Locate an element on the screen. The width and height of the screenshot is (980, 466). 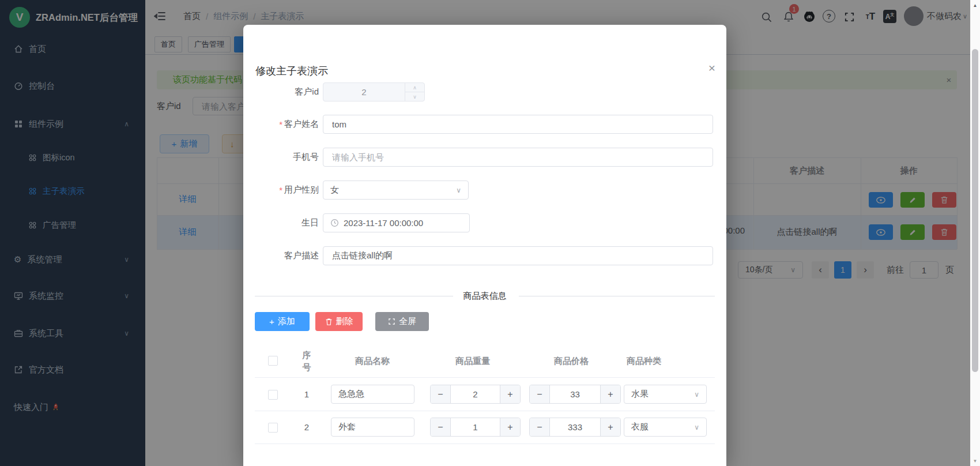
child-col-weight: 商品重量 is located at coordinates (473, 361).